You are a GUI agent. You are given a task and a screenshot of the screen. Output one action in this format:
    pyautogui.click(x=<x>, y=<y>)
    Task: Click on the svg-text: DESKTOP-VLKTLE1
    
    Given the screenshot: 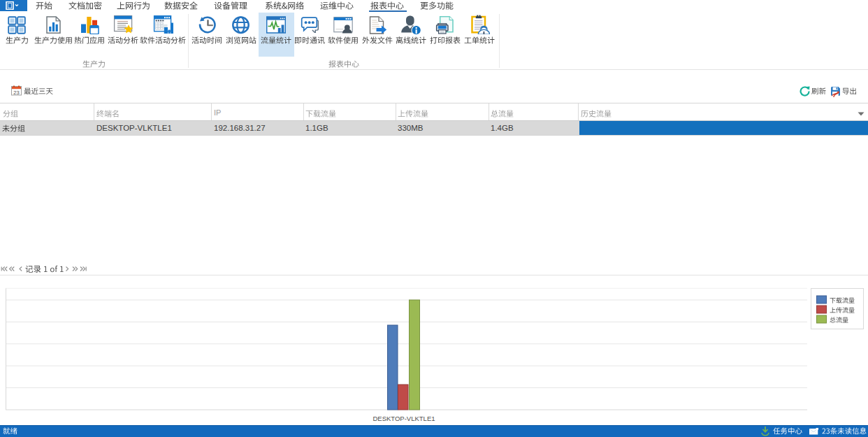 What is the action you would take?
    pyautogui.click(x=404, y=418)
    